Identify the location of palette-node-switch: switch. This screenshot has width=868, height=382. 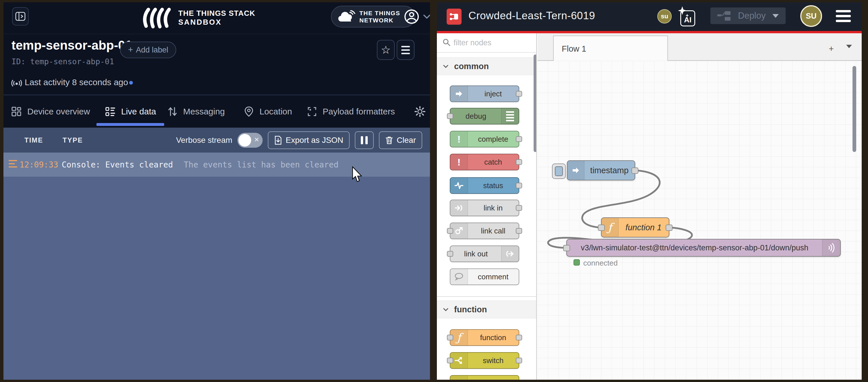
(485, 360).